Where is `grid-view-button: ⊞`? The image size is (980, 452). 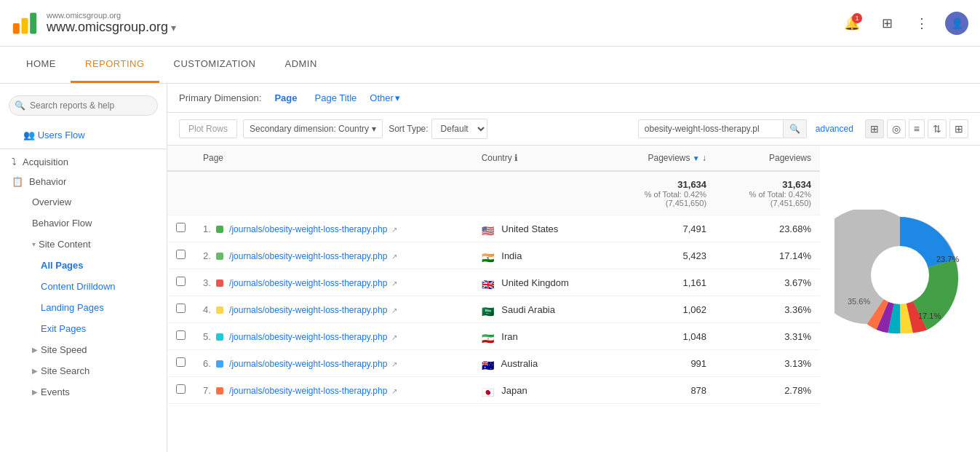
grid-view-button: ⊞ is located at coordinates (875, 129).